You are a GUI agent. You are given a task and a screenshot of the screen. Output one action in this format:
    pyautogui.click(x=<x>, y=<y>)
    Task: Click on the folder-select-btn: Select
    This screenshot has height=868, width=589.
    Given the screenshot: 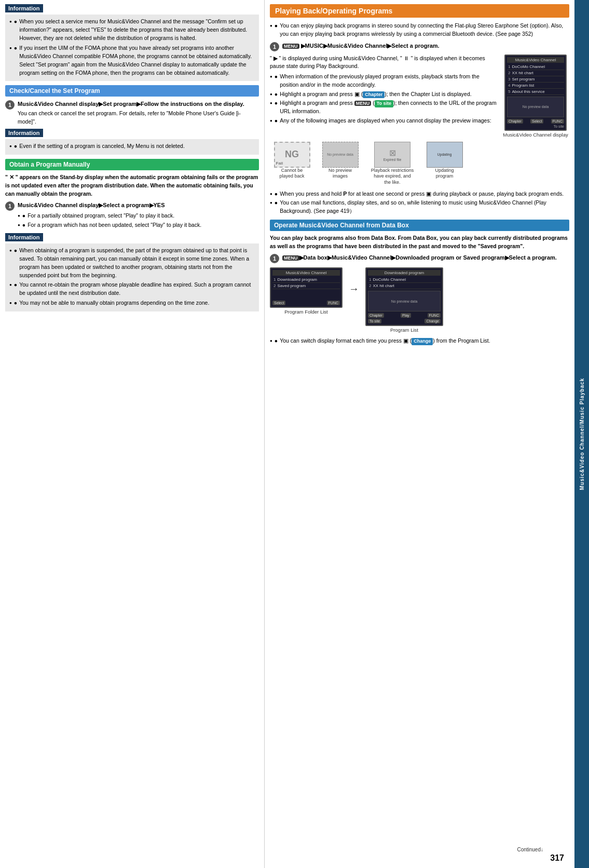 What is the action you would take?
    pyautogui.click(x=279, y=303)
    